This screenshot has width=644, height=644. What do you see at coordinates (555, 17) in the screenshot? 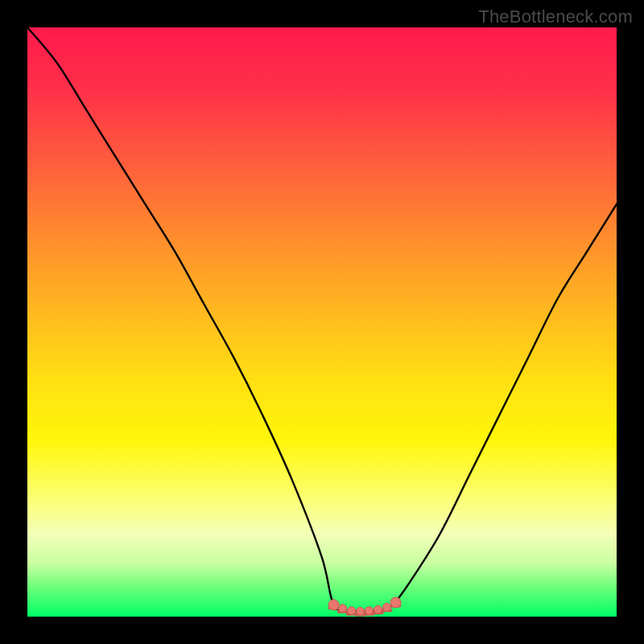
I see `watermark-text: TheBottleneck.com` at bounding box center [555, 17].